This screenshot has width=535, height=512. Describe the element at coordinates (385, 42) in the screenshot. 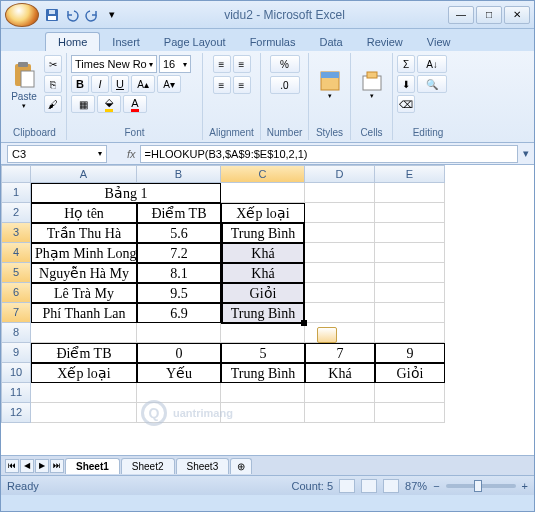

I see `tab-review: Review` at that location.